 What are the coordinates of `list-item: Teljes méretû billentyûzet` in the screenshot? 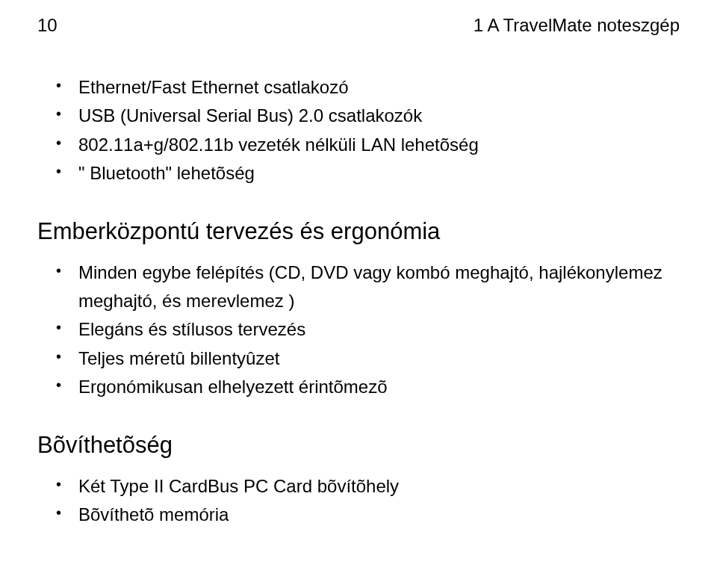 It's located at (358, 359).